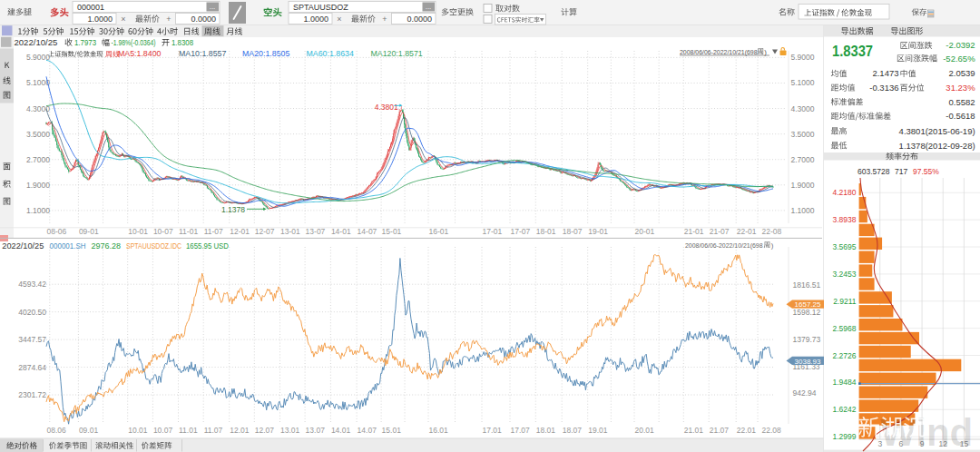 This screenshot has width=980, height=452. Describe the element at coordinates (214, 430) in the screenshot. I see `svg-text: 11.07` at that location.